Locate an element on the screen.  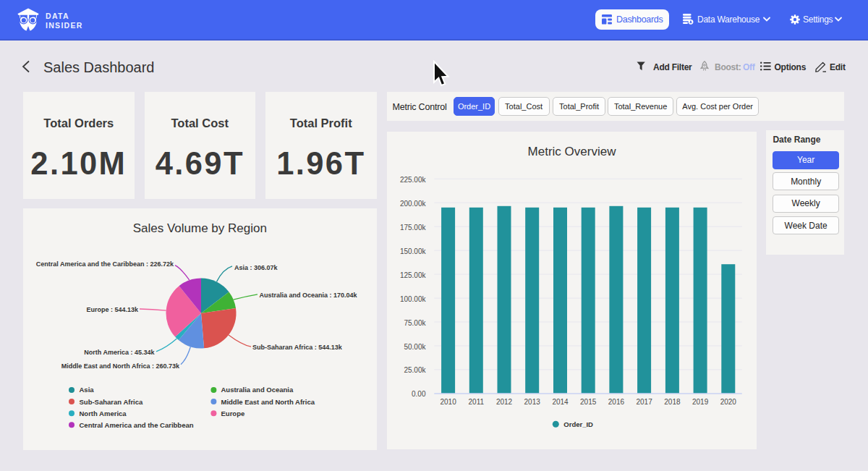
svg-text: 2010 is located at coordinates (448, 402).